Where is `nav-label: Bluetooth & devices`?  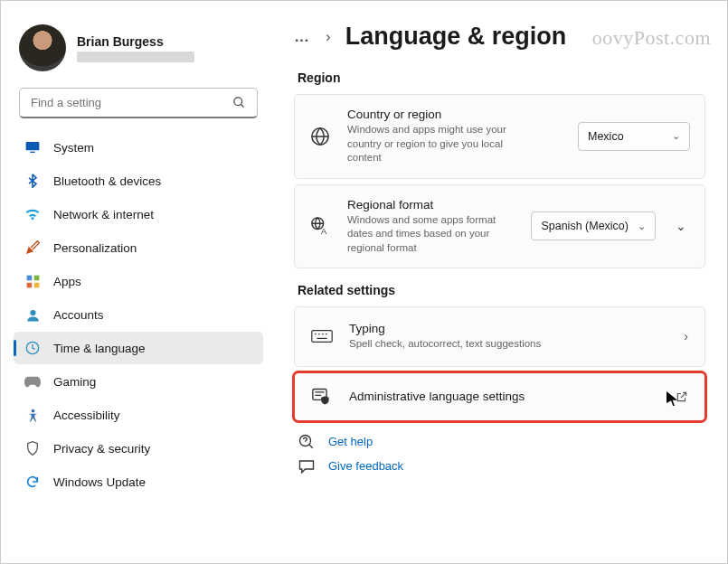 nav-label: Bluetooth & devices is located at coordinates (107, 181).